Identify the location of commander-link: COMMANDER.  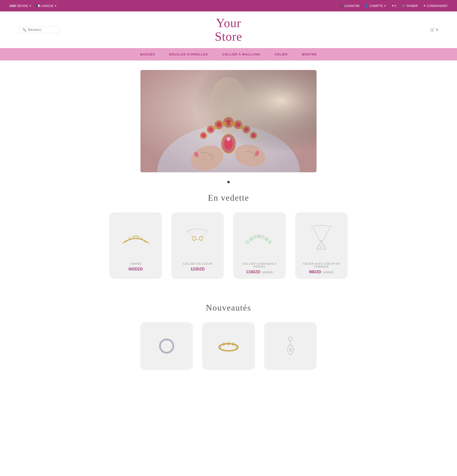
(436, 6).